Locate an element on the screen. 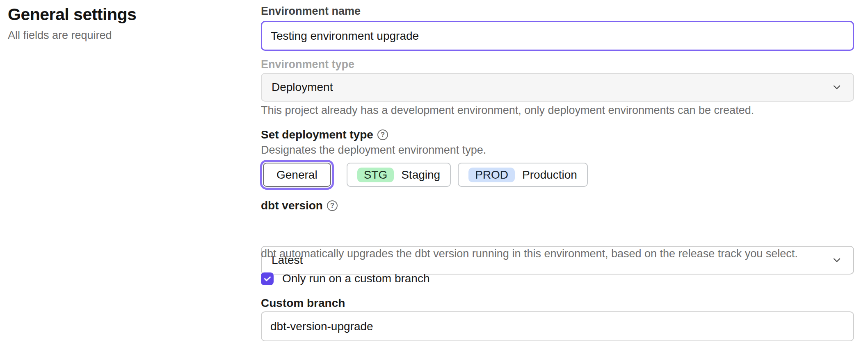  custom-branch-toggle-row: Only run on a custom branch is located at coordinates (557, 279).